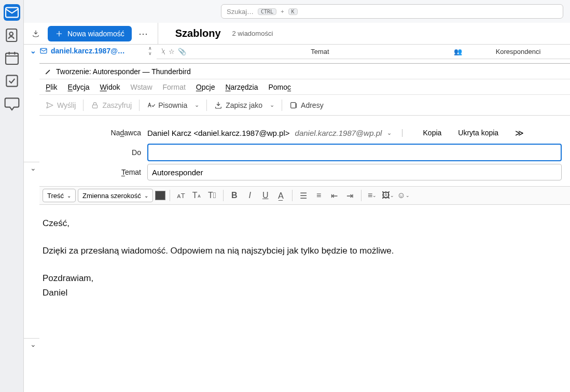 This screenshot has height=392, width=570. I want to click on more-fields-icon: ≫, so click(520, 133).